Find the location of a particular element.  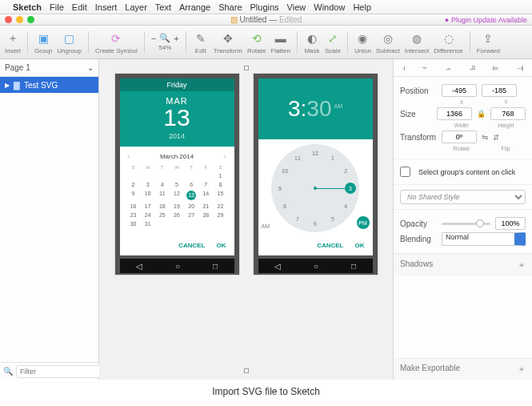

create-symbol-button: ⟳Create Symbol is located at coordinates (117, 42).